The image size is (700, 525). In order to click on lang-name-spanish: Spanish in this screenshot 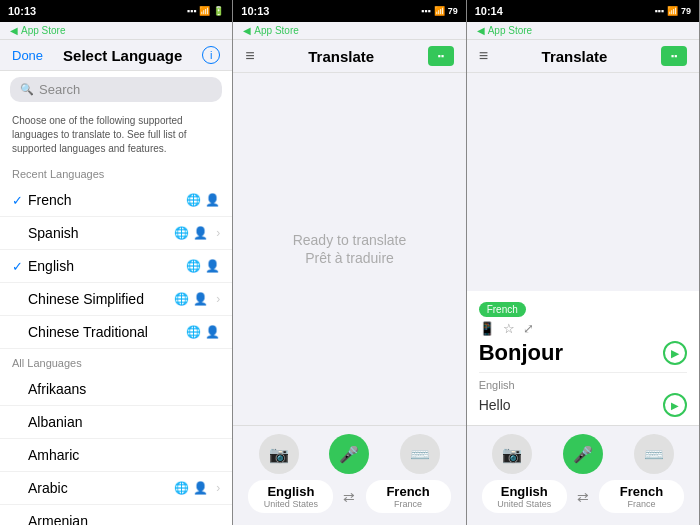, I will do `click(101, 233)`.